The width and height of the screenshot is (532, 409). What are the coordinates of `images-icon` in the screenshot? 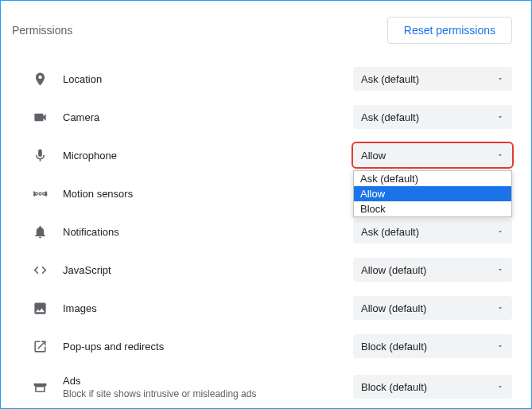 It's located at (48, 309).